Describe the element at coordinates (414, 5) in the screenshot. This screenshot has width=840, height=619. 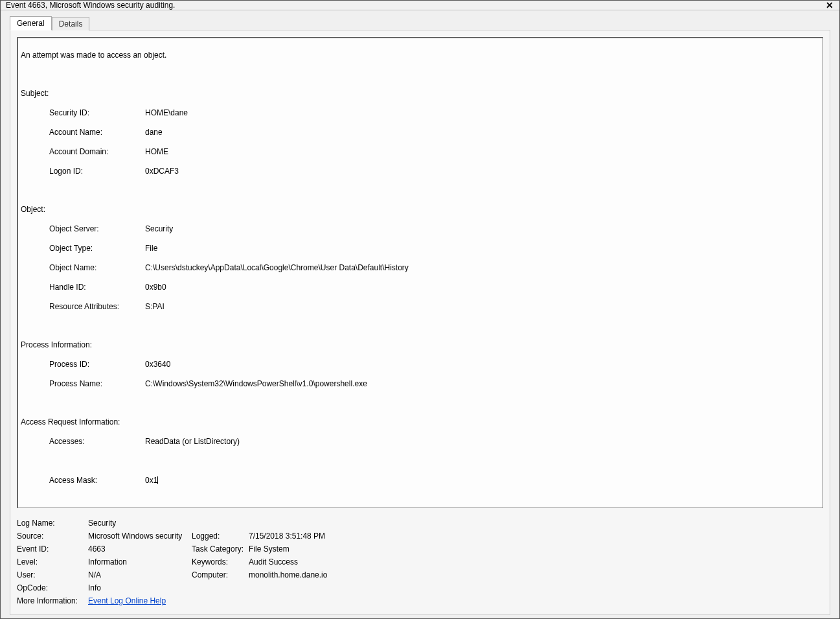
I see `window-title: Event 4663, Microsoft Windows security a…` at that location.